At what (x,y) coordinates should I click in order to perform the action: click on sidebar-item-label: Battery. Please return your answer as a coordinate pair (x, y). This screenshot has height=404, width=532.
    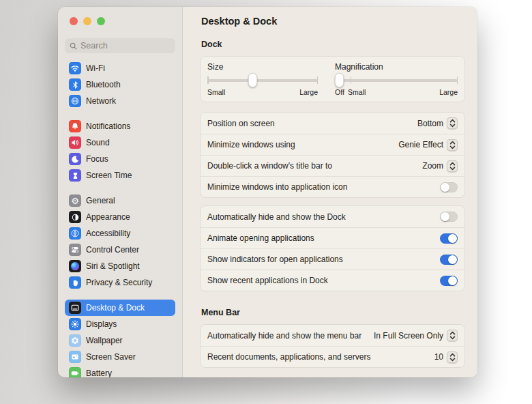
    Looking at the image, I should click on (99, 373).